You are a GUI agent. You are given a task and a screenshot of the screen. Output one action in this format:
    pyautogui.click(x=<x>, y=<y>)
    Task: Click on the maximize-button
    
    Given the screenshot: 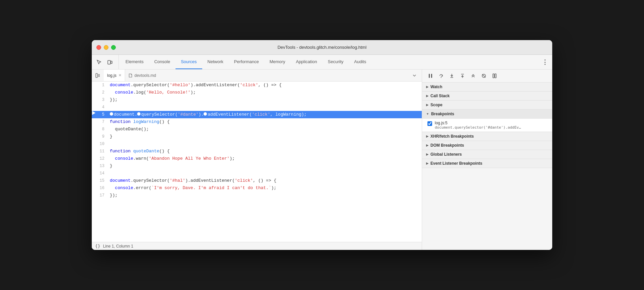 What is the action you would take?
    pyautogui.click(x=113, y=47)
    